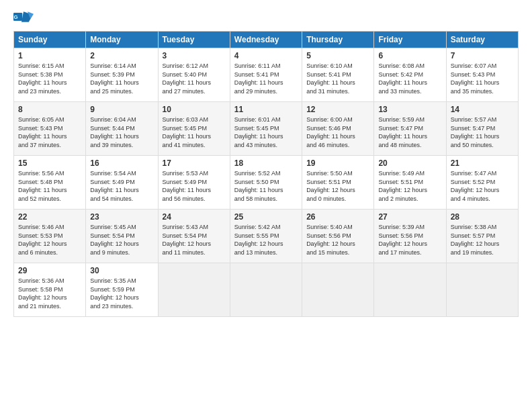 This screenshot has height=411, width=532. Describe the element at coordinates (338, 217) in the screenshot. I see `day-number: 26` at that location.